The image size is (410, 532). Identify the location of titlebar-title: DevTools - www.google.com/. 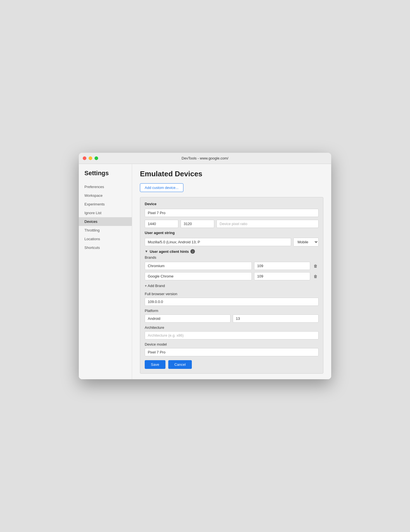
(205, 158).